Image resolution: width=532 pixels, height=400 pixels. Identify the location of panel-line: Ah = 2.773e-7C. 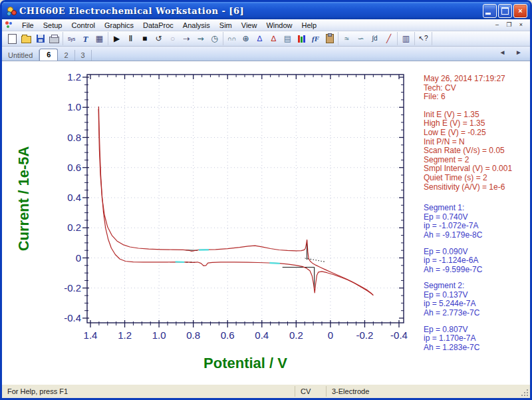
(476, 313).